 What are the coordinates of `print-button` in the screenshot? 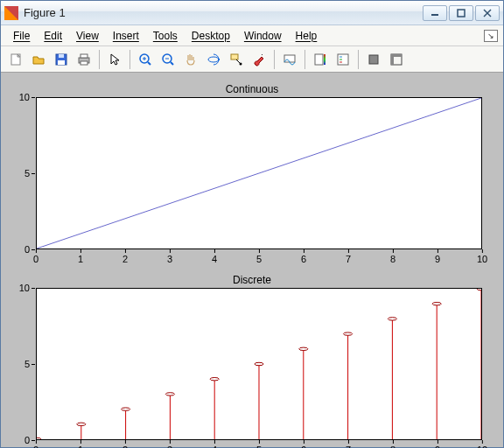 It's located at (84, 60).